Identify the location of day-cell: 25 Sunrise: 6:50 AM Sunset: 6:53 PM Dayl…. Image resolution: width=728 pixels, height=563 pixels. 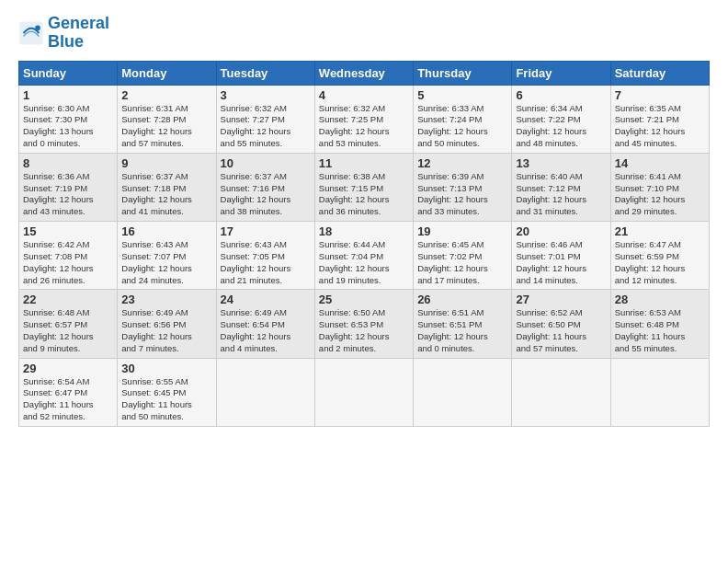
(364, 324).